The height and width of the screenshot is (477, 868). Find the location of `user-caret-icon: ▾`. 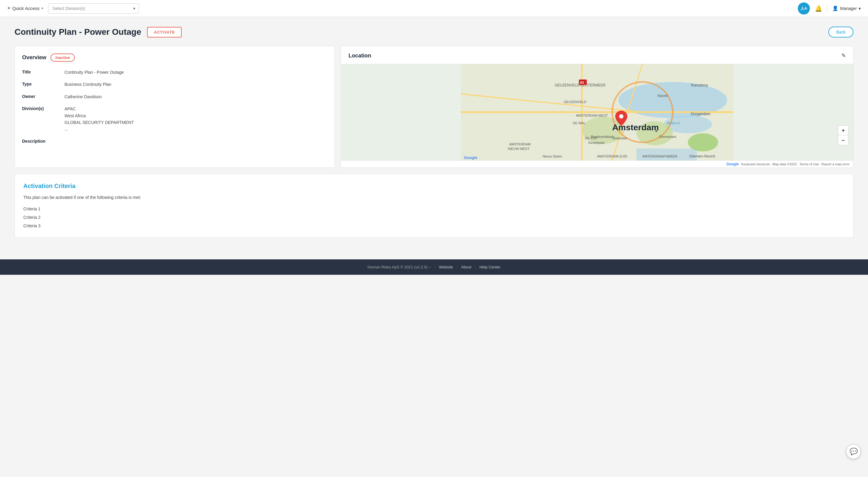

user-caret-icon: ▾ is located at coordinates (860, 8).